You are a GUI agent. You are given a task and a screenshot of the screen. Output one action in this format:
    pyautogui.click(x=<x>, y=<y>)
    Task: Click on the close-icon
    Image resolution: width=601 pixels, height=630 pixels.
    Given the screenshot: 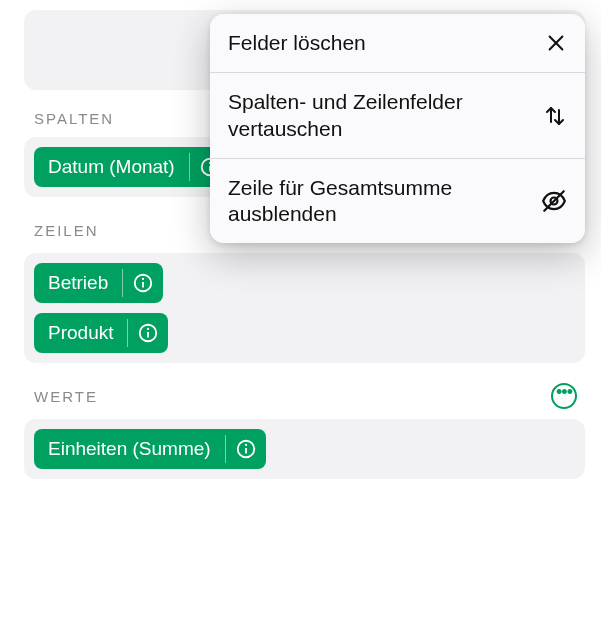 What is the action you would take?
    pyautogui.click(x=556, y=43)
    